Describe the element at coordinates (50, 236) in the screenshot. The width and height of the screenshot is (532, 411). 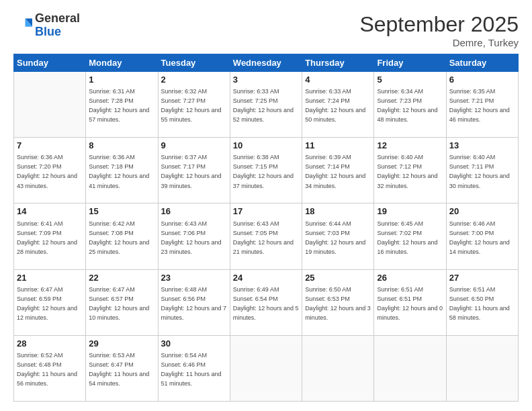
I see `calendar-day-cell: 14 Sunrise: 6:41 AMSunset: 7:09 PMDaylig…` at that location.